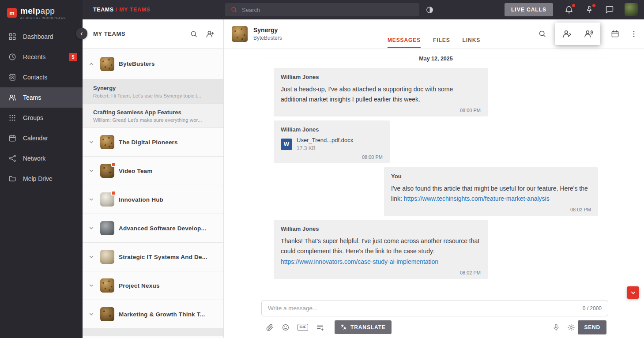  Describe the element at coordinates (610, 10) in the screenshot. I see `messages-button` at that location.